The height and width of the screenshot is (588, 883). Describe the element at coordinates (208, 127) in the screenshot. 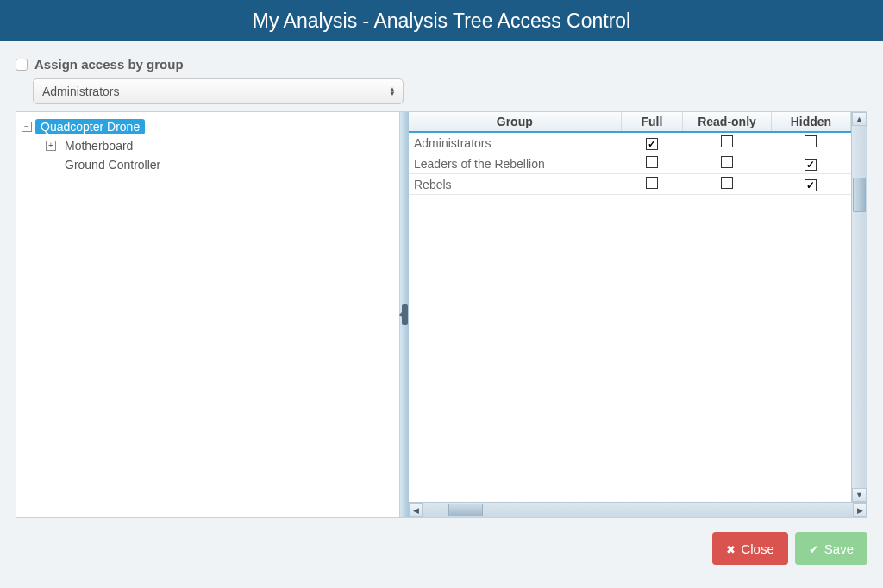

I see `tree-node-root: − Quadcopter Drone` at that location.